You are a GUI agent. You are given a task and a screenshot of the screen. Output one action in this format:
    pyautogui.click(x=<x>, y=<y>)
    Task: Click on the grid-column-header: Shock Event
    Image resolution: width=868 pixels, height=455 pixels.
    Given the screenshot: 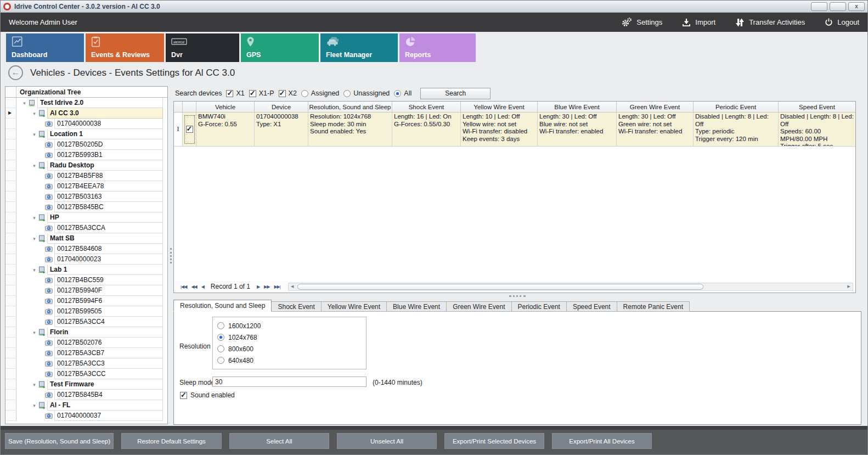 What is the action you would take?
    pyautogui.click(x=427, y=106)
    